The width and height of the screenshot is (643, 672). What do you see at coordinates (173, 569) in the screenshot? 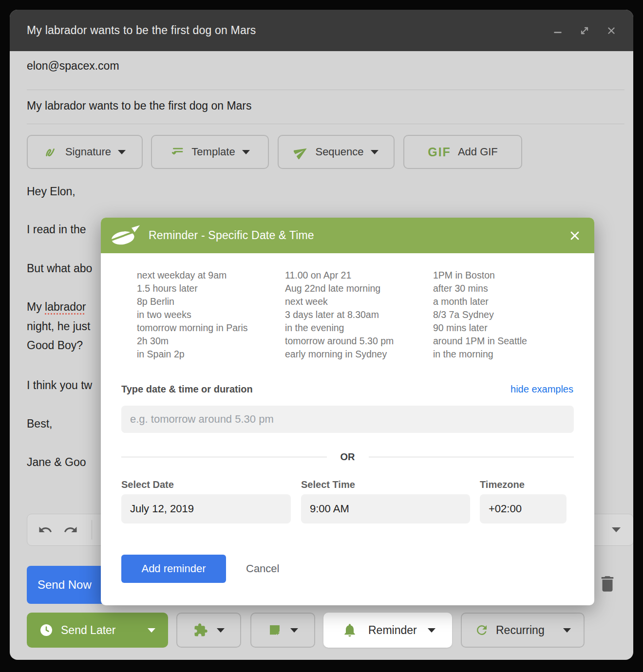
I see `add-reminder-button: Add reminder` at bounding box center [173, 569].